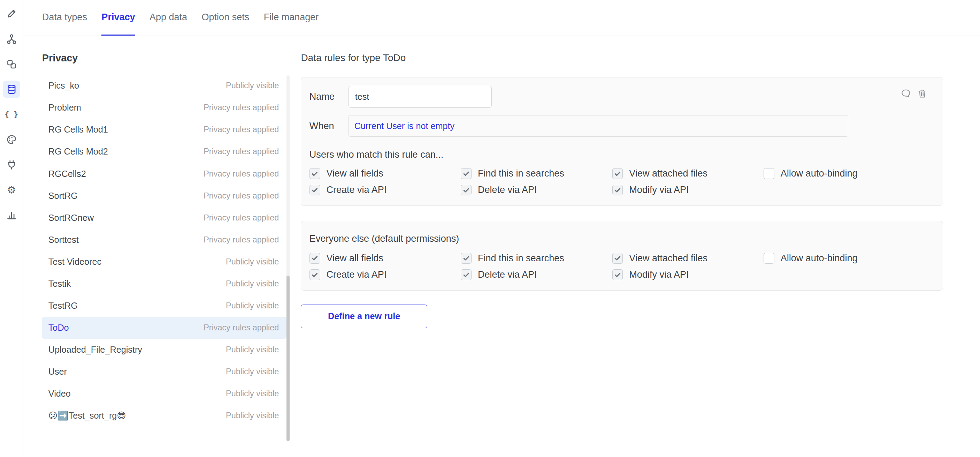 Image resolution: width=980 pixels, height=457 pixels. What do you see at coordinates (501, 18) in the screenshot?
I see `tab-bar: Data typesPrivacyApp dataOption setsFile…` at bounding box center [501, 18].